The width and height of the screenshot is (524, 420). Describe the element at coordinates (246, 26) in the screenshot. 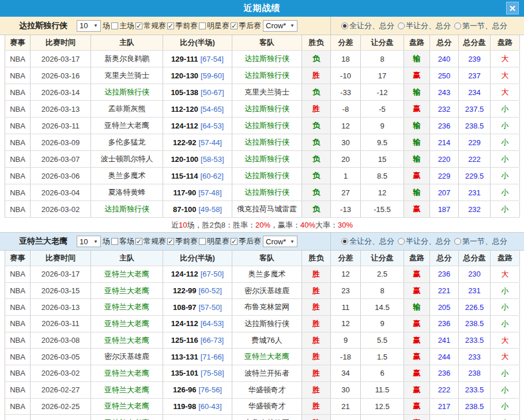

I see `filter-checkbox-item: ✓季后赛` at that location.